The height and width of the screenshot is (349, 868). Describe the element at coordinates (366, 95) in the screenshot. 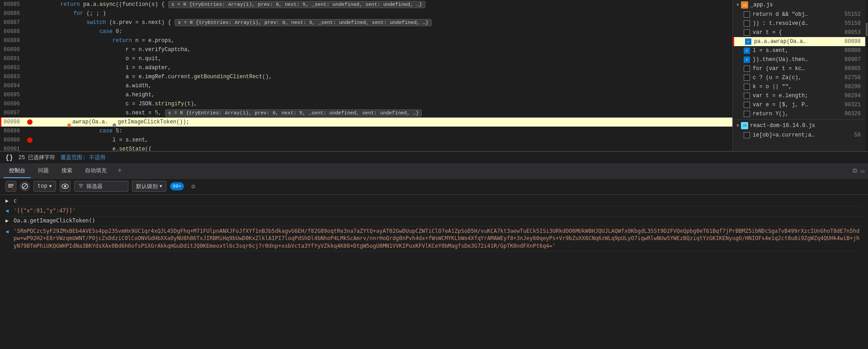

I see `table-row: 80895 a.height,` at that location.